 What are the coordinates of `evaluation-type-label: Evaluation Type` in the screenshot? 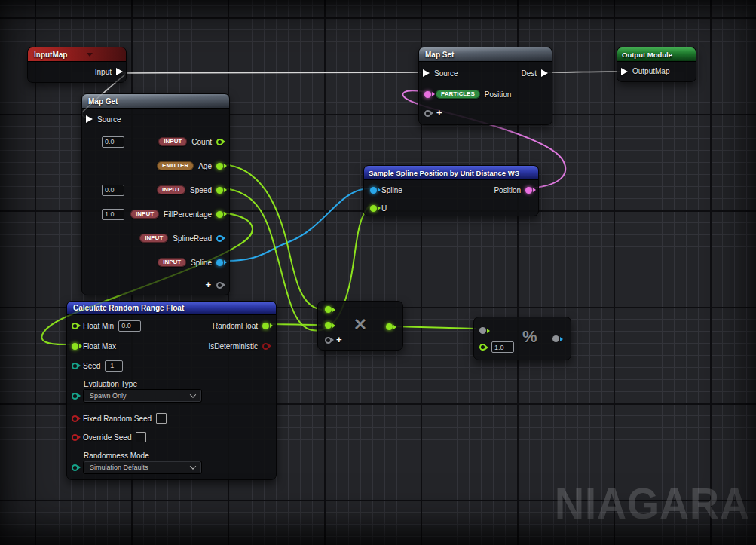 It's located at (110, 384).